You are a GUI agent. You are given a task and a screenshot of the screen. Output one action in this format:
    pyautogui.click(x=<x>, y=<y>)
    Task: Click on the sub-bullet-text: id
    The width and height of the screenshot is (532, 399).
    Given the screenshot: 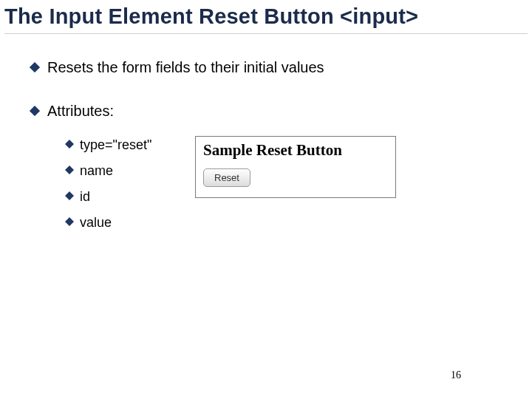 What is the action you would take?
    pyautogui.click(x=85, y=197)
    